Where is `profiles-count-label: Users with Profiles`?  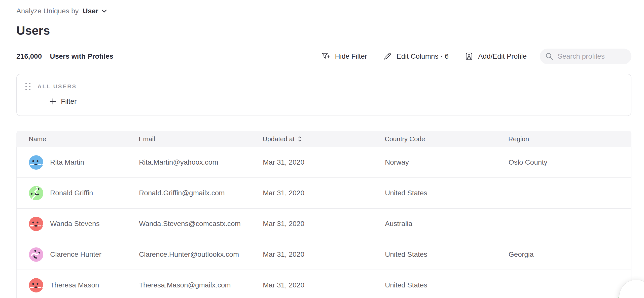 profiles-count-label: Users with Profiles is located at coordinates (82, 56).